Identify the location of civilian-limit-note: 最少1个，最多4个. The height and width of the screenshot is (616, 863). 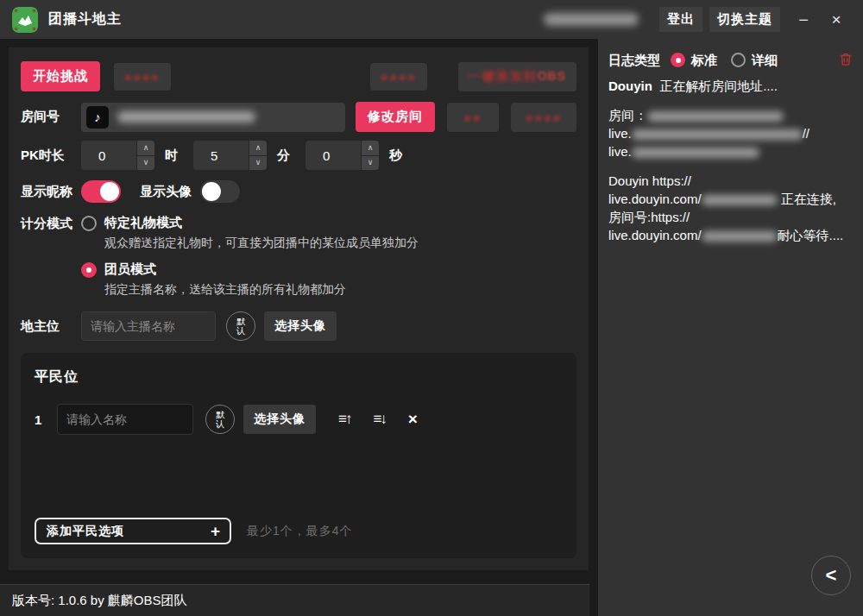
(300, 531).